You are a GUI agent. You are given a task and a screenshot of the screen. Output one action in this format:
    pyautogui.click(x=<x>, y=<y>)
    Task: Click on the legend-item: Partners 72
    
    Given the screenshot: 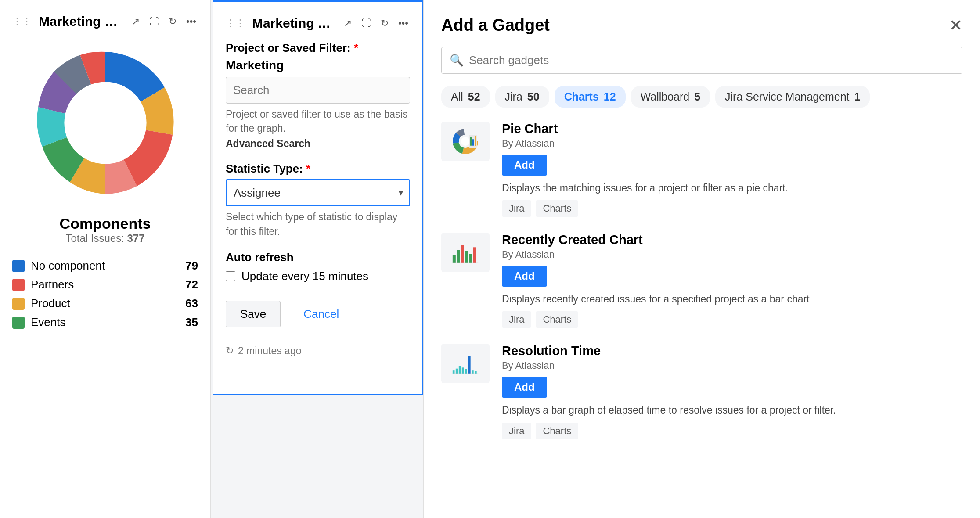 What is the action you would take?
    pyautogui.click(x=105, y=284)
    